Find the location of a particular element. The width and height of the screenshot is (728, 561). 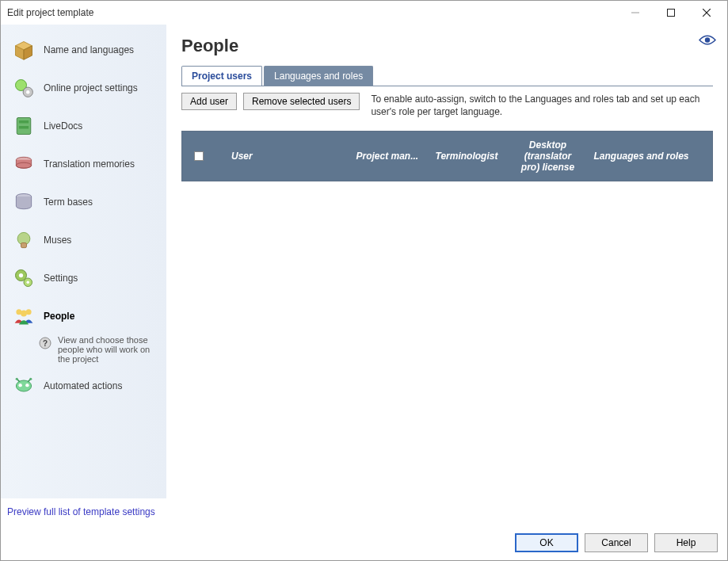

disks-icon is located at coordinates (24, 164).